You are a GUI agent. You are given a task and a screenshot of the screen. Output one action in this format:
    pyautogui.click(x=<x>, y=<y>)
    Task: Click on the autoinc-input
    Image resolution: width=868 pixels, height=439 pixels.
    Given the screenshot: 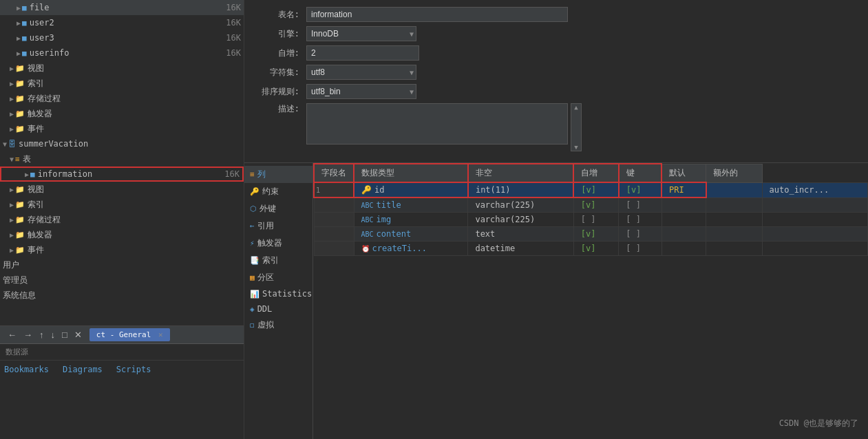 What is the action you would take?
    pyautogui.click(x=363, y=53)
    